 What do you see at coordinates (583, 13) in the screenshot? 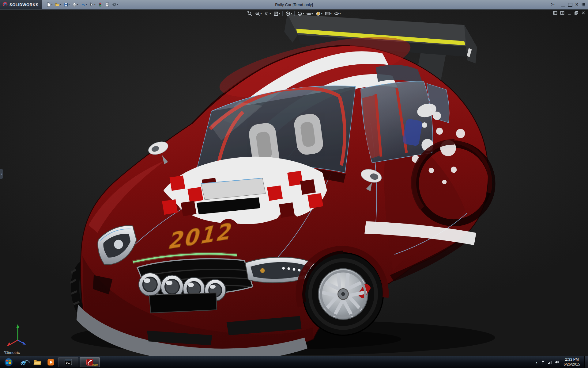
I see `close-document-icon` at bounding box center [583, 13].